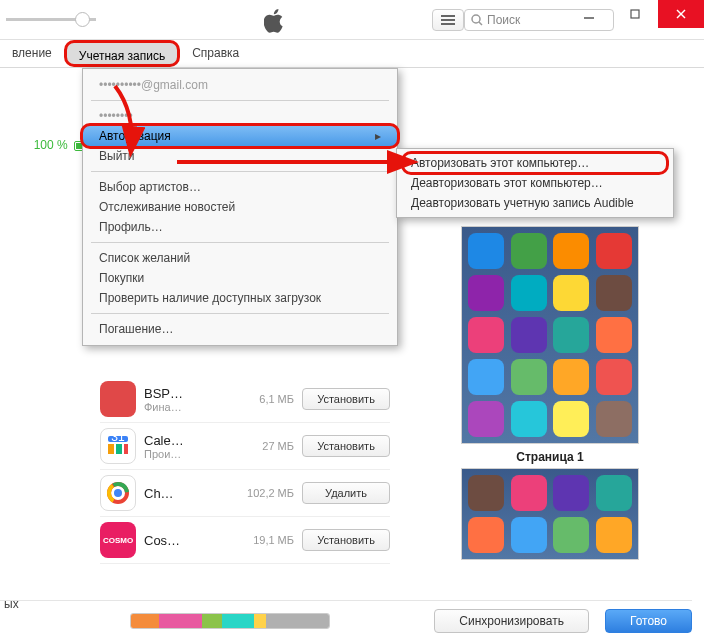  Describe the element at coordinates (118, 446) in the screenshot. I see `app-icon: 31` at that location.